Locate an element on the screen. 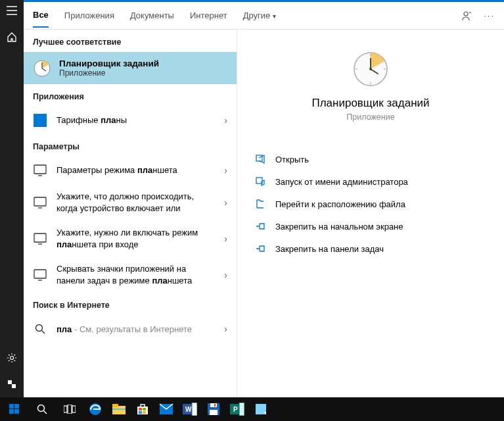 The image size is (504, 421). app-item-tariff-plans: Тарифные планы › is located at coordinates (130, 120).